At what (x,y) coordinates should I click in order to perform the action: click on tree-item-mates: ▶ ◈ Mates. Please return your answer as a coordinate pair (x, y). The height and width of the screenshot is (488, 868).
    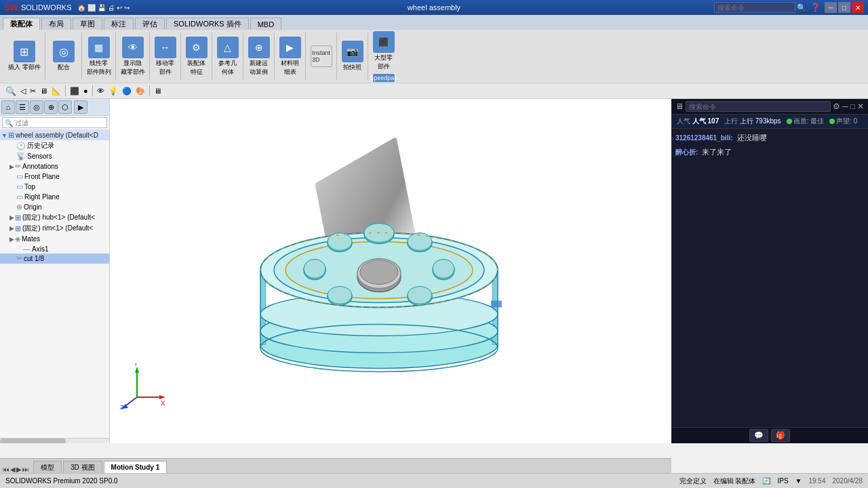
    Looking at the image, I should click on (54, 239).